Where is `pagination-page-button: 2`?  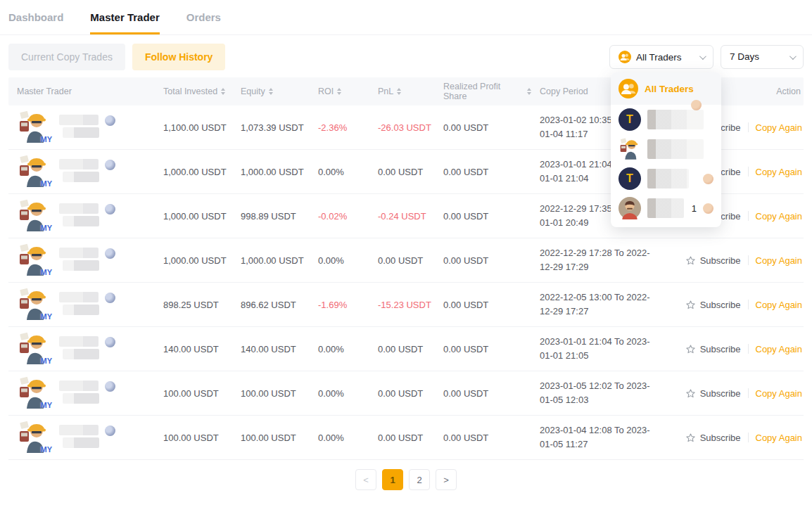 pagination-page-button: 2 is located at coordinates (419, 480).